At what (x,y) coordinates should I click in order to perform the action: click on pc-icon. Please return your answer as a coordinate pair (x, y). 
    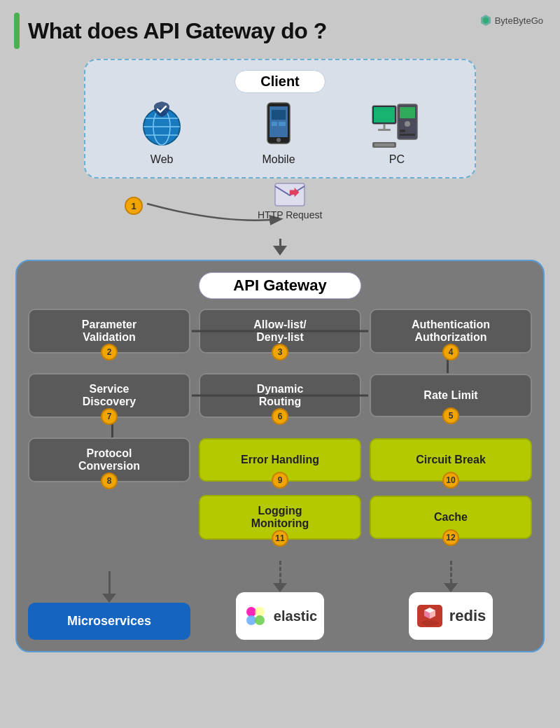
    Looking at the image, I should click on (397, 126).